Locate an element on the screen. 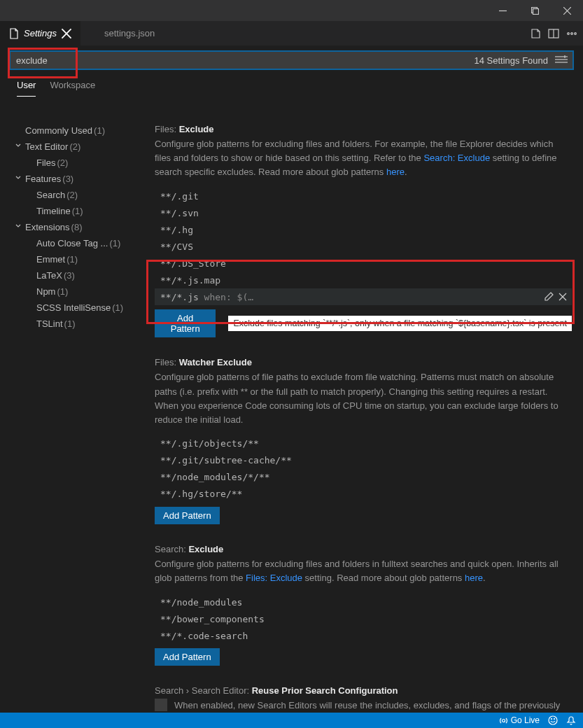 The width and height of the screenshot is (583, 728). scope-tabs: User Workspace is located at coordinates (291, 83).